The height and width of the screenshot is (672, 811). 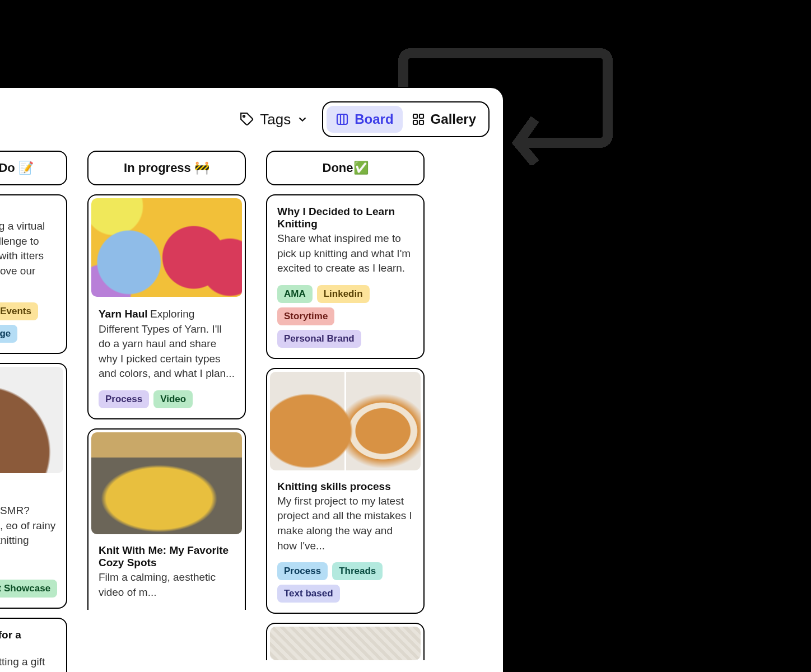 What do you see at coordinates (167, 519) in the screenshot?
I see `card-inprogress-2: Knit With Me: My Favorite Cozy Spots Fil…` at bounding box center [167, 519].